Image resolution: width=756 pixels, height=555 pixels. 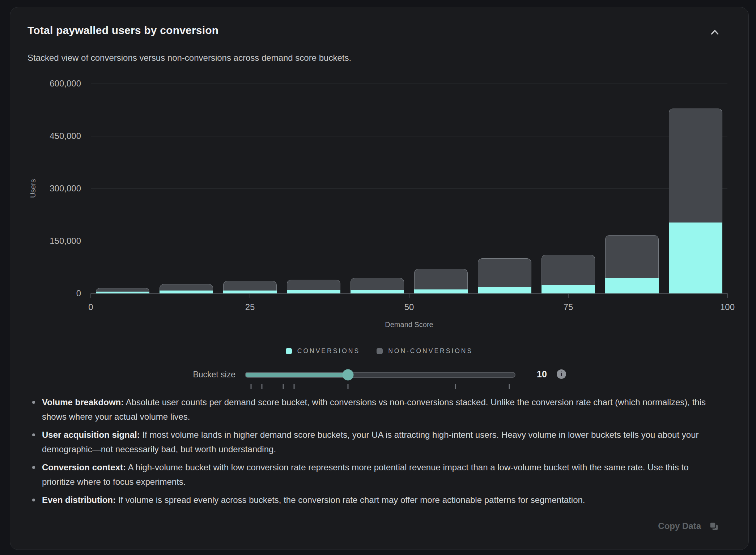 What do you see at coordinates (382, 475) in the screenshot?
I see `note-text: Conversion context: A high-volume bucket…` at bounding box center [382, 475].